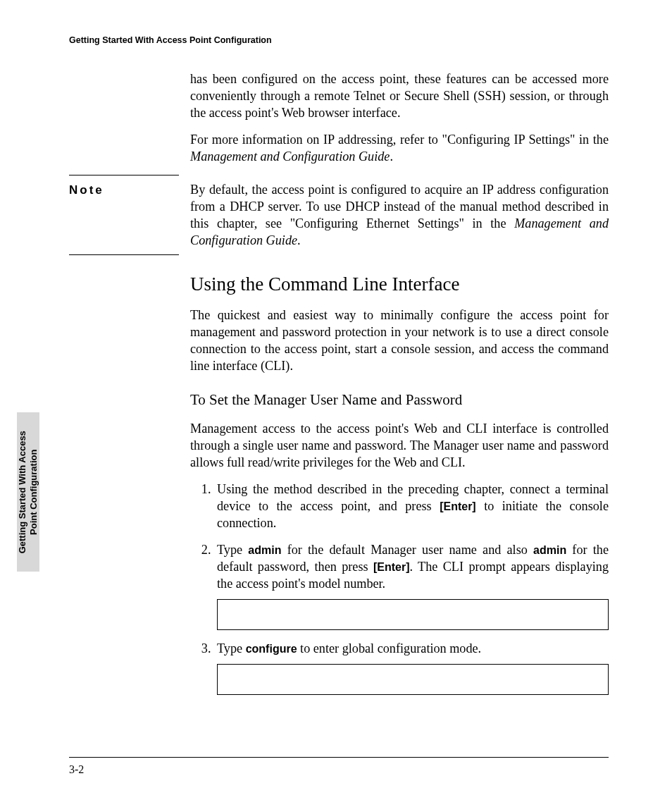  What do you see at coordinates (124, 255) in the screenshot?
I see `note-rule-bottom` at bounding box center [124, 255].